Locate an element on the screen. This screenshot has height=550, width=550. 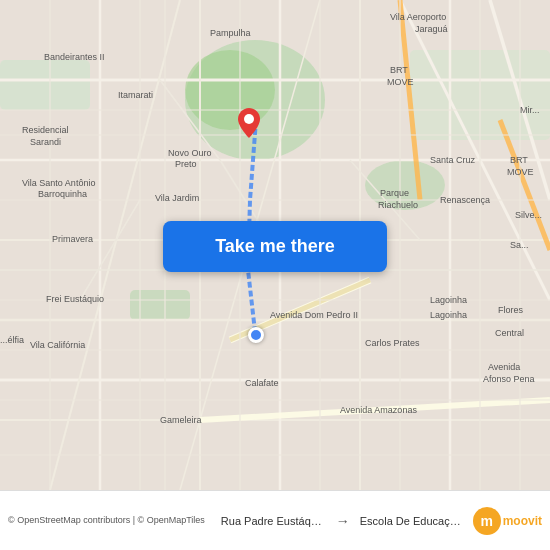
map-attribution: © OpenStreetMap contributors | © OpenMap… is located at coordinates (106, 521).